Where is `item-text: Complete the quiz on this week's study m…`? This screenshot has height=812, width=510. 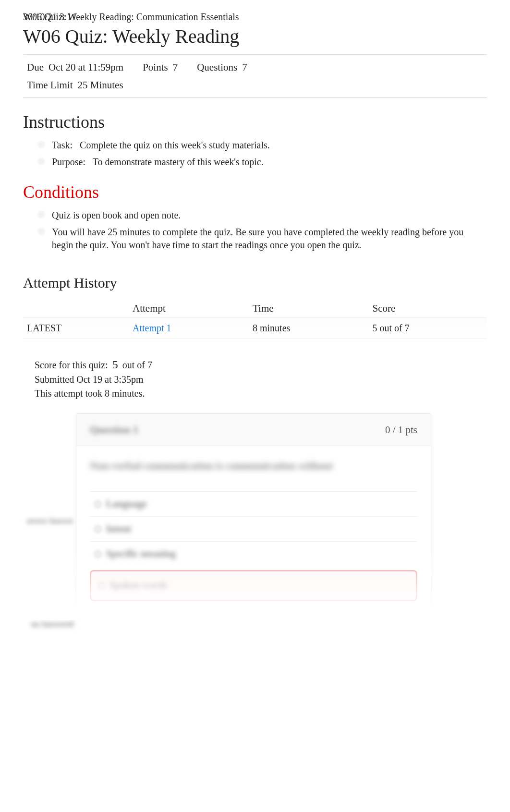
item-text: Complete the quiz on this week's study m… is located at coordinates (175, 145).